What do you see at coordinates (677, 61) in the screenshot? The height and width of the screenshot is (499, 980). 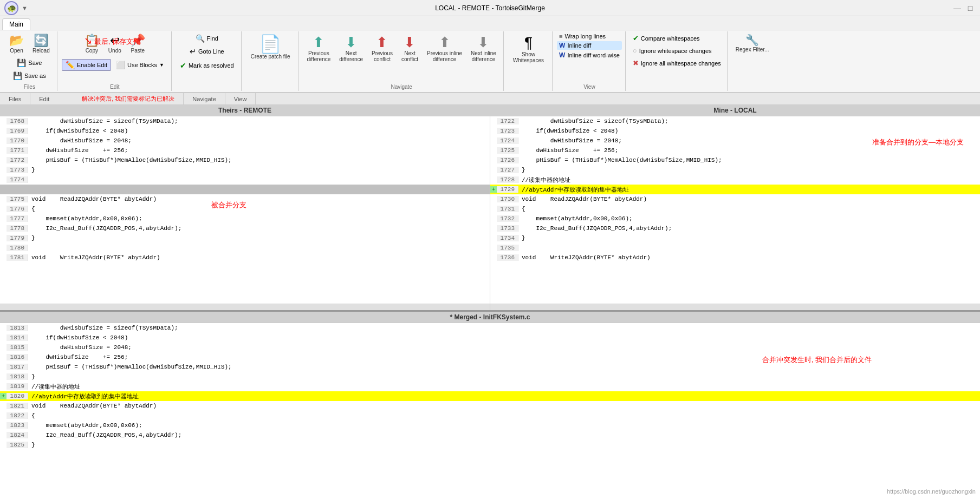 I see `toolbar-ws-options-group: ✔ Compare whitespaces ○ Ignore whitespac…` at bounding box center [677, 61].